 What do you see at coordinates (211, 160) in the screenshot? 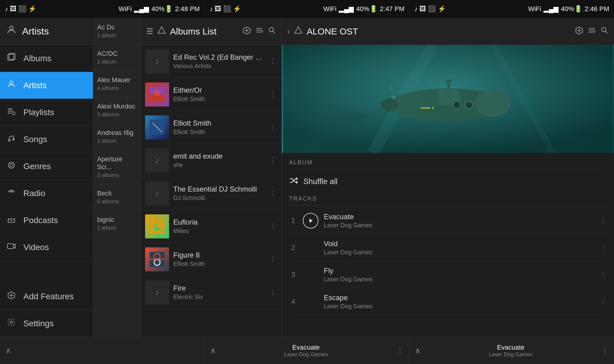
I see `album-item-emit: ♪ emit and exude she ⋮` at bounding box center [211, 160].